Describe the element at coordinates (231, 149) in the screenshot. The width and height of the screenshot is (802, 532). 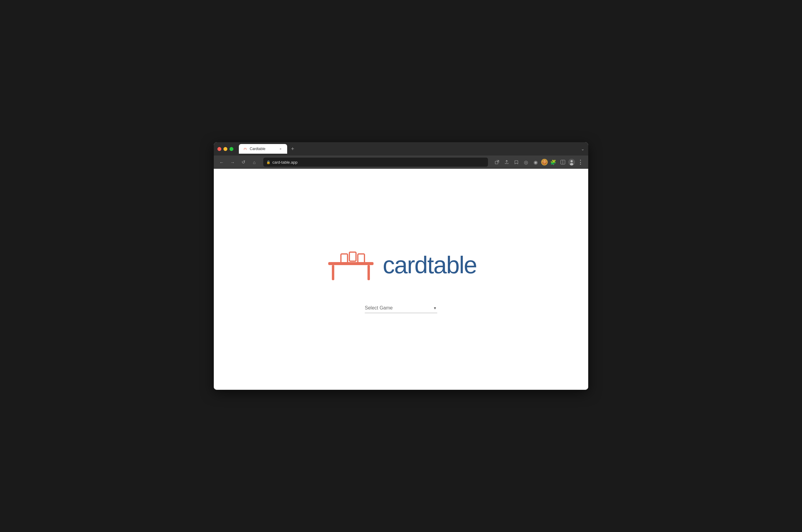
I see `maximize-button` at that location.